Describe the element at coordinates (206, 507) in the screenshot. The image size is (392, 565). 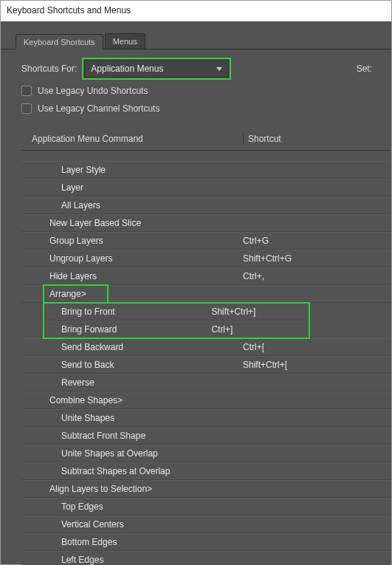
I see `table-row: Top Edges` at that location.